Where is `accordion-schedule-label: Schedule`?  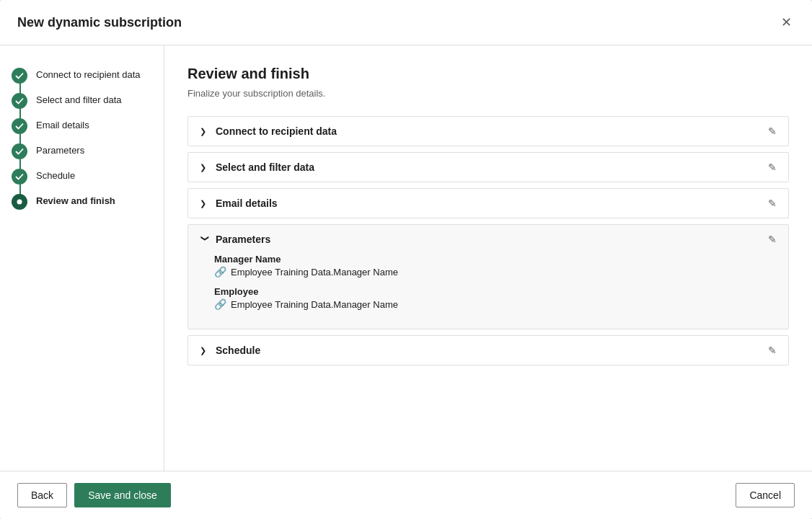 accordion-schedule-label: Schedule is located at coordinates (238, 350).